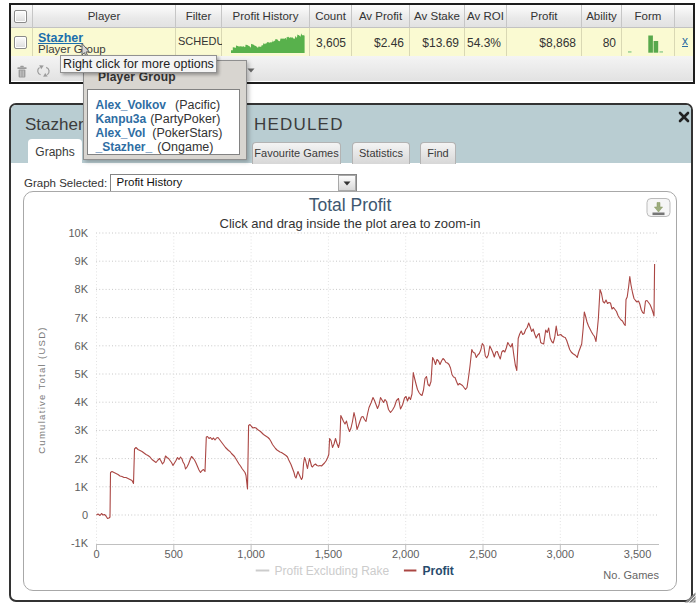 The image size is (700, 610). Describe the element at coordinates (42, 390) in the screenshot. I see `svg-text: Cumulative Total (USD)` at that location.